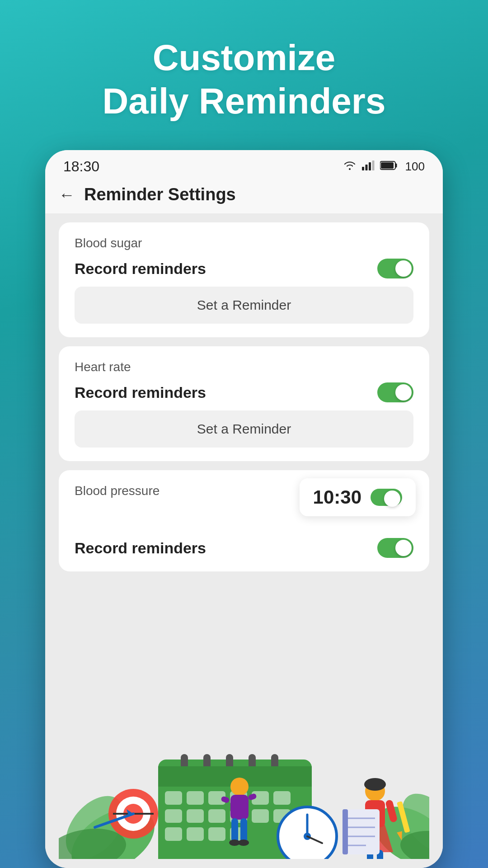 This screenshot has width=488, height=868. Describe the element at coordinates (358, 497) in the screenshot. I see `time-badge: 10:30` at that location.